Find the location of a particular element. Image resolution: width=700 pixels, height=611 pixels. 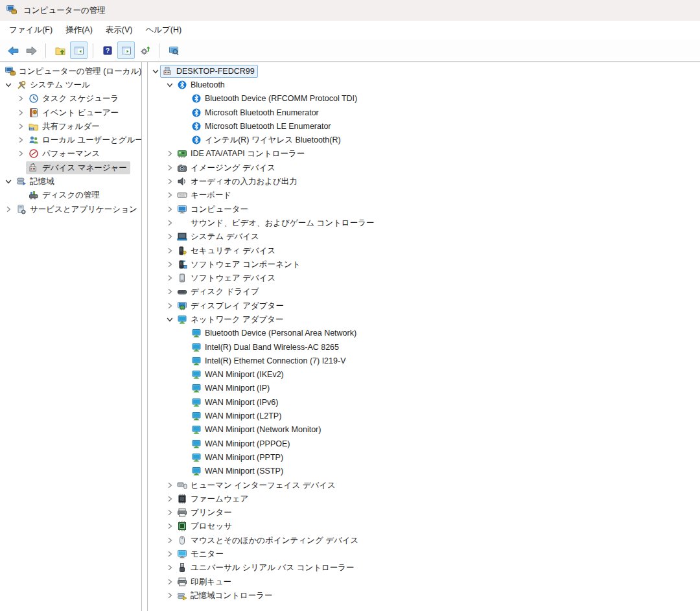

tree-item: モニター is located at coordinates (424, 553).